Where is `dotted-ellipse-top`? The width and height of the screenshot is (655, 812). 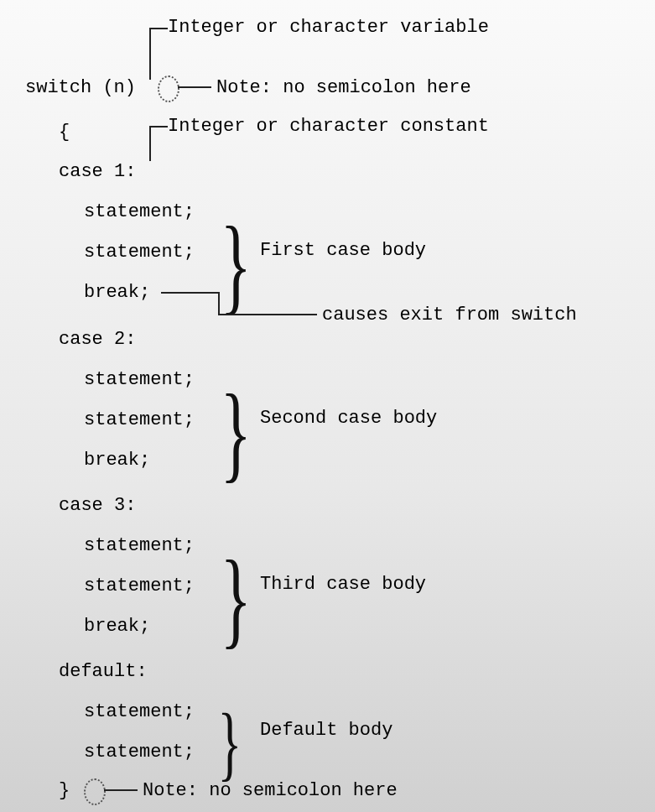 dotted-ellipse-top is located at coordinates (169, 89).